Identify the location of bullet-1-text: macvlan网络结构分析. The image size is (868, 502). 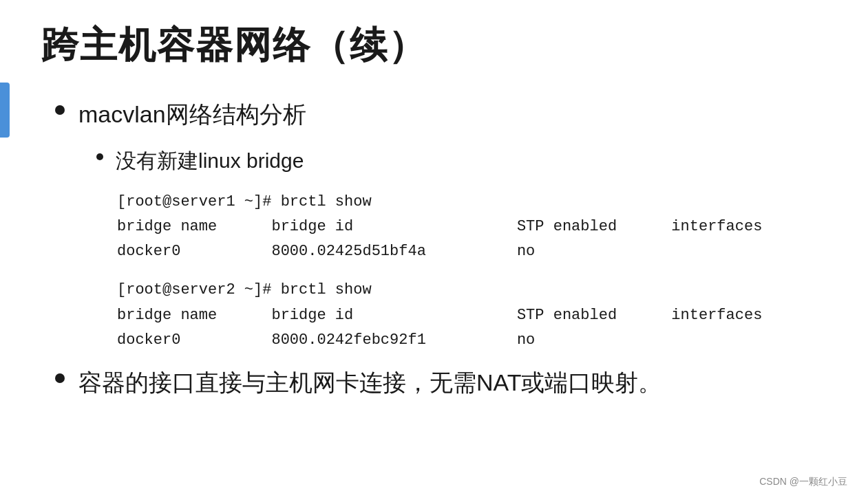
(193, 115).